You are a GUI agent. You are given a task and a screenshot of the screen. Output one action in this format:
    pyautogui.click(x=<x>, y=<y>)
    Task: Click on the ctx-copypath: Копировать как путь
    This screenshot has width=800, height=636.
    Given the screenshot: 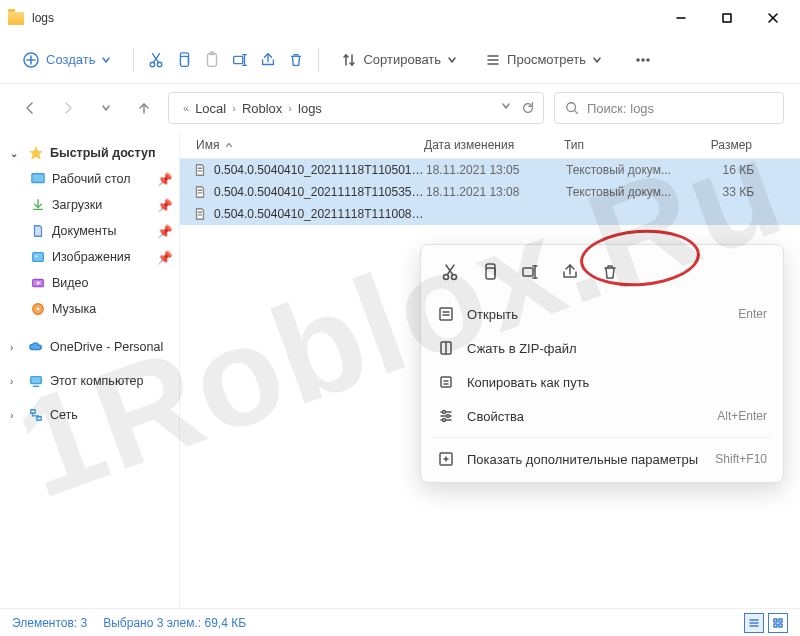 What is the action you would take?
    pyautogui.click(x=602, y=382)
    